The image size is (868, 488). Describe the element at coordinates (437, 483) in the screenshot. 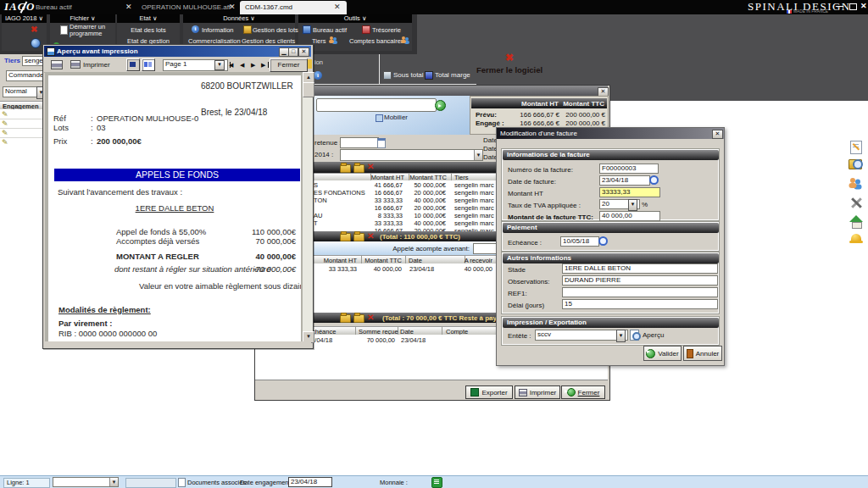

I see `currency-icon` at that location.